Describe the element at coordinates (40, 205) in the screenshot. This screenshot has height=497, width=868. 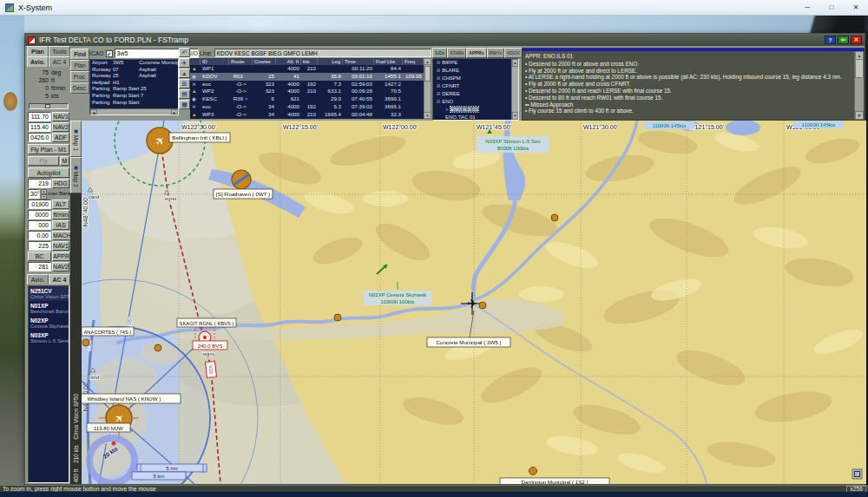
I see `ap-alt-value: 01900` at that location.